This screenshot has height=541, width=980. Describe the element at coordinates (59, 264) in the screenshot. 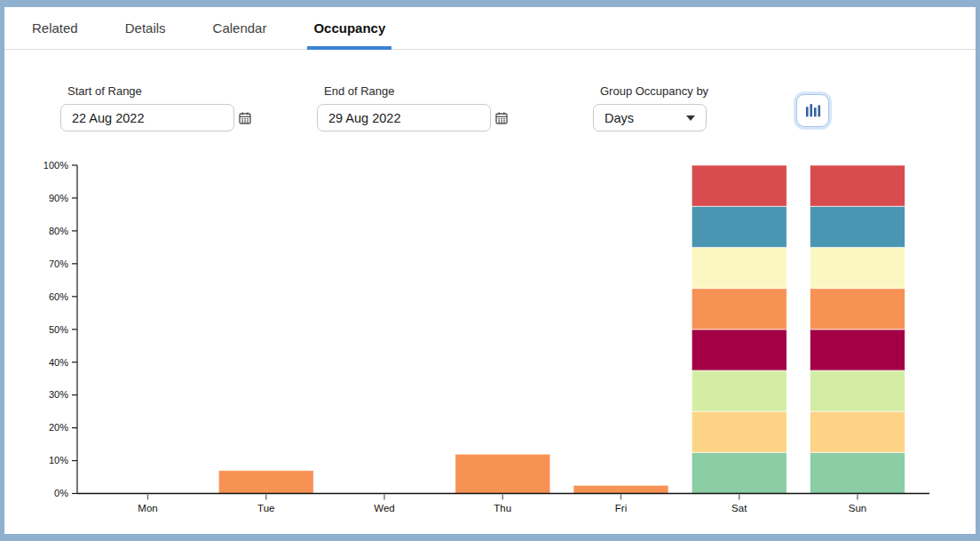

I see `y-tick-label: 70%` at that location.